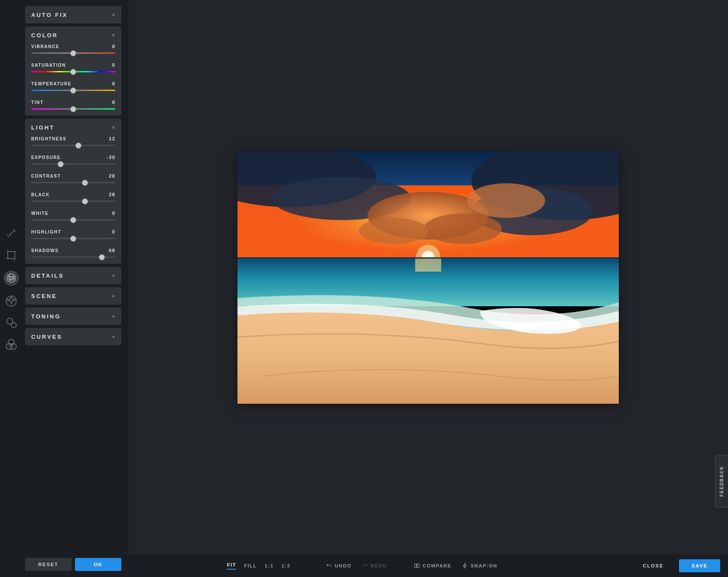 This screenshot has width=728, height=577. Describe the element at coordinates (11, 323) in the screenshot. I see `shapes-icon` at that location.